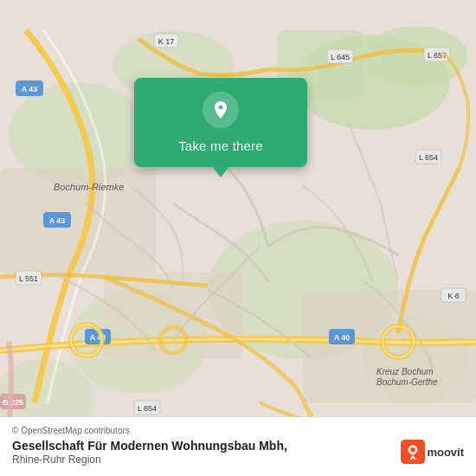 This screenshot has height=476, width=476. What do you see at coordinates (433, 452) in the screenshot?
I see `moovit-logo: moovit` at bounding box center [433, 452].